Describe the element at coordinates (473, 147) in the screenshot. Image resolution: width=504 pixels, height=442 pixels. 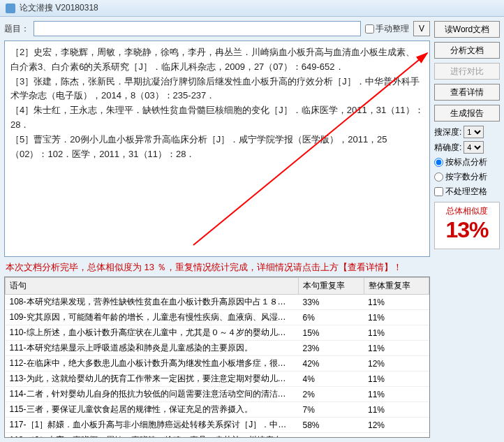
I see `precision-select: 4` at that location.